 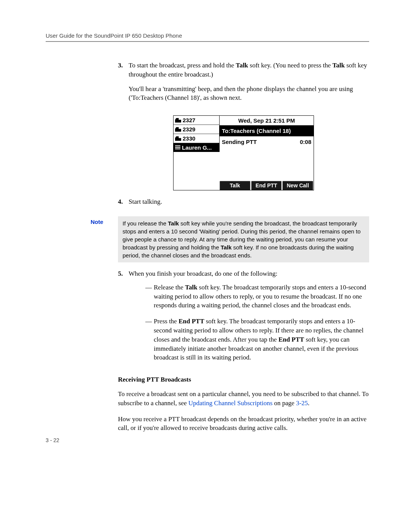 What do you see at coordinates (235, 185) in the screenshot?
I see `softkey-talk: Talk` at bounding box center [235, 185].